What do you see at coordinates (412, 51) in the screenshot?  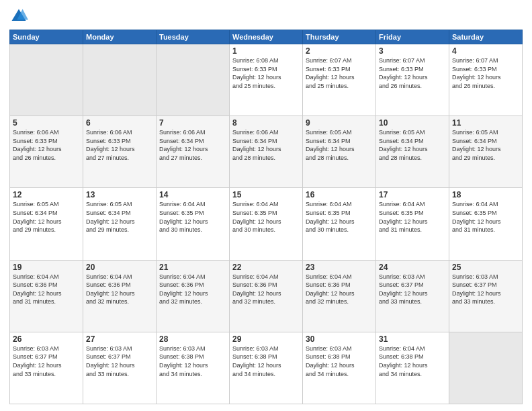 I see `day-number: 3` at bounding box center [412, 51].